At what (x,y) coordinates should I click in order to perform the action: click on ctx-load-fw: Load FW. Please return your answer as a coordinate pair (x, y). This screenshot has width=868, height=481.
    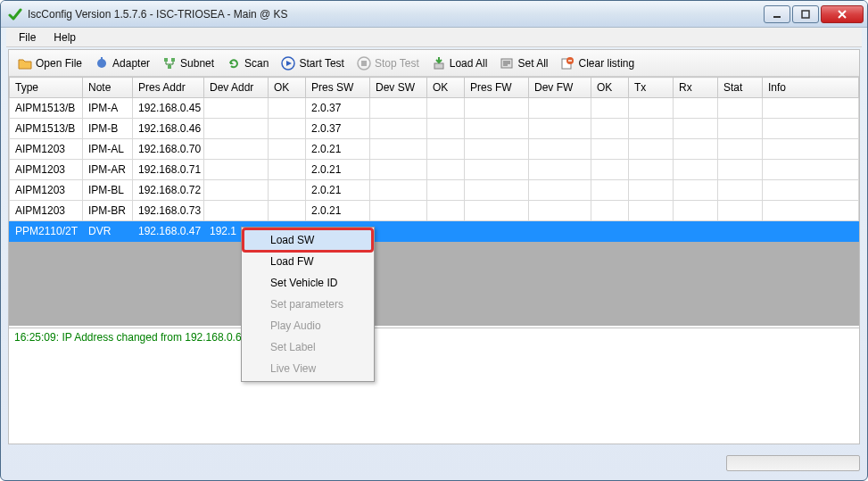
    Looking at the image, I should click on (308, 261).